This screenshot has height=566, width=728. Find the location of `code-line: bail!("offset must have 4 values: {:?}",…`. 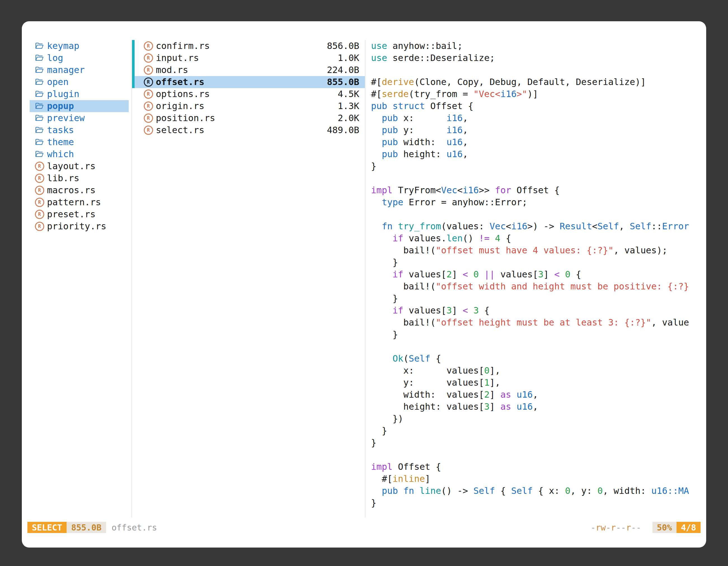

code-line: bail!("offset must have 4 values: {:?}",… is located at coordinates (539, 251).